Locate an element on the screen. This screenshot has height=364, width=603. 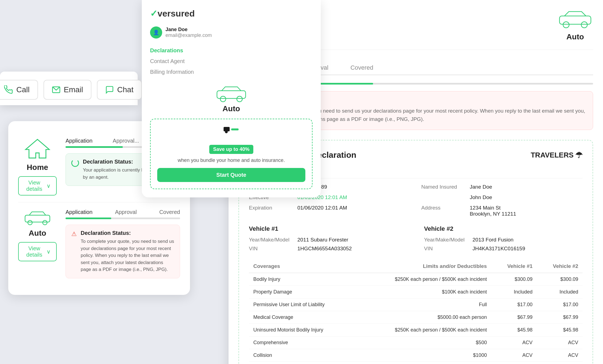
coverage-row: Uninsured Motorist Bodily Injury $250K e… is located at coordinates (416, 330).